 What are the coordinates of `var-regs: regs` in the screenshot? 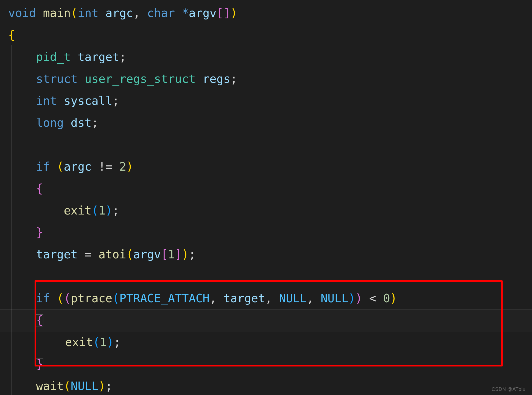 It's located at (216, 79).